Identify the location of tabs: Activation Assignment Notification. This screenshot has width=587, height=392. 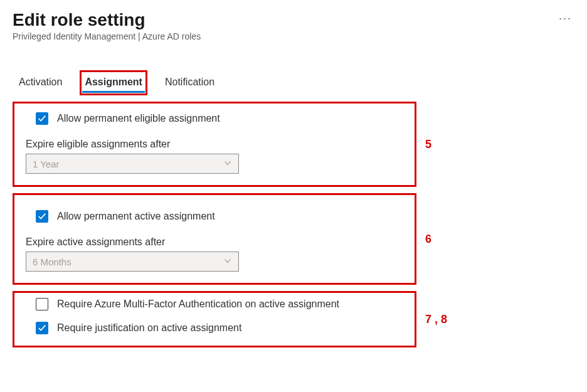
(294, 83).